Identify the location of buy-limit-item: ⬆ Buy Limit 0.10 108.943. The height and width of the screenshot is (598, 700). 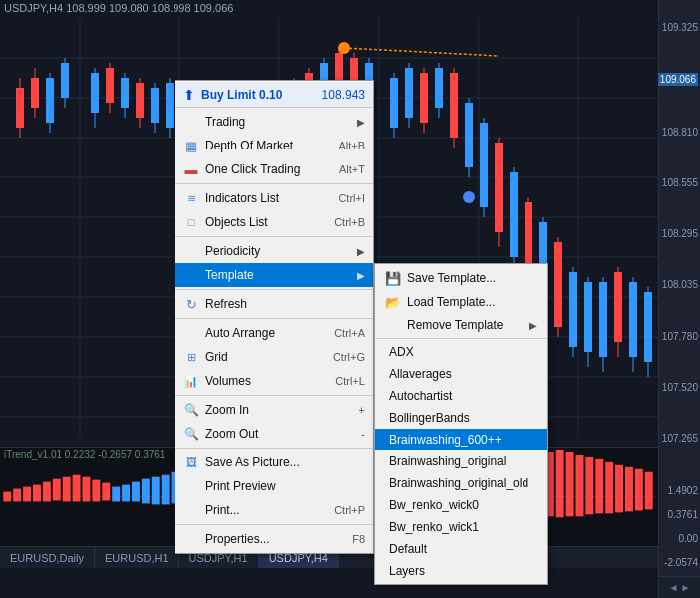
(274, 96).